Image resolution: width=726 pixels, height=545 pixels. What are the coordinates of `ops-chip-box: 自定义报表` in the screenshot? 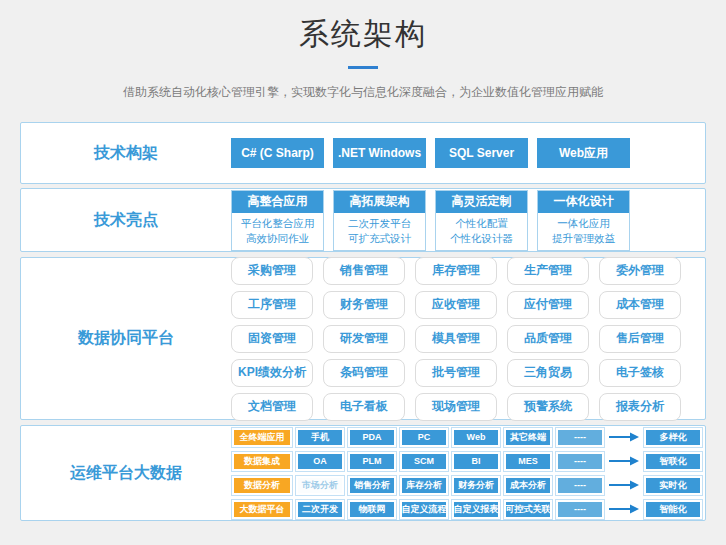 It's located at (476, 510).